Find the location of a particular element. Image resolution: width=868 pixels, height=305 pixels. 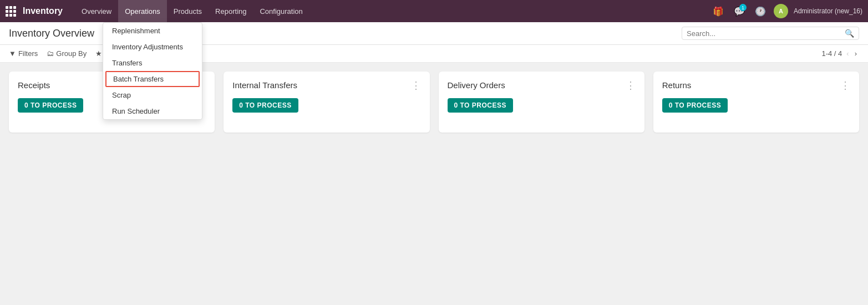

filter-icon: ▼ is located at coordinates (12, 53).